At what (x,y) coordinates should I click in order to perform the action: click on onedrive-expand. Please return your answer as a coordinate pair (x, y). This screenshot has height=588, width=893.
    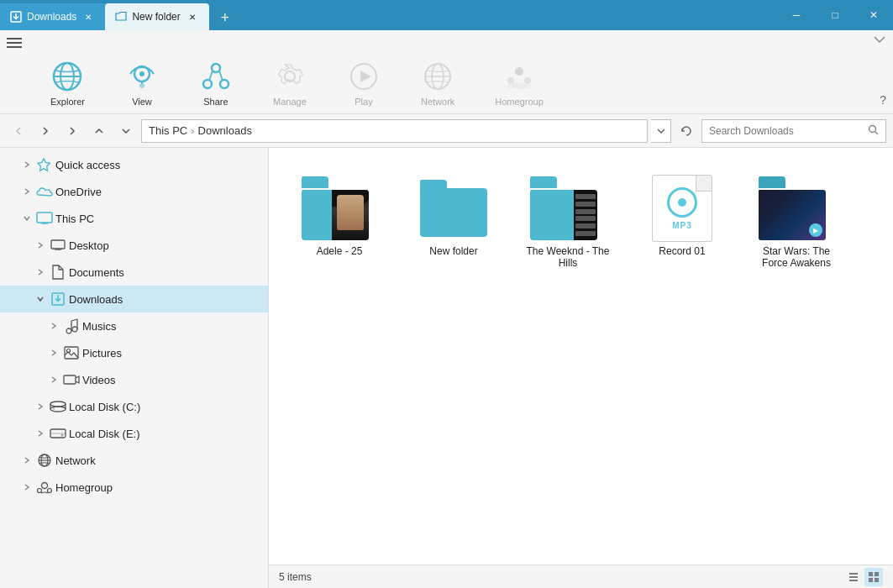
    Looking at the image, I should click on (27, 192).